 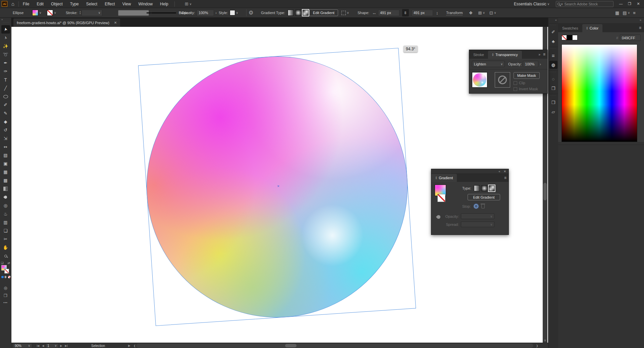 I want to click on bounding-box-options: ∨, so click(x=345, y=13).